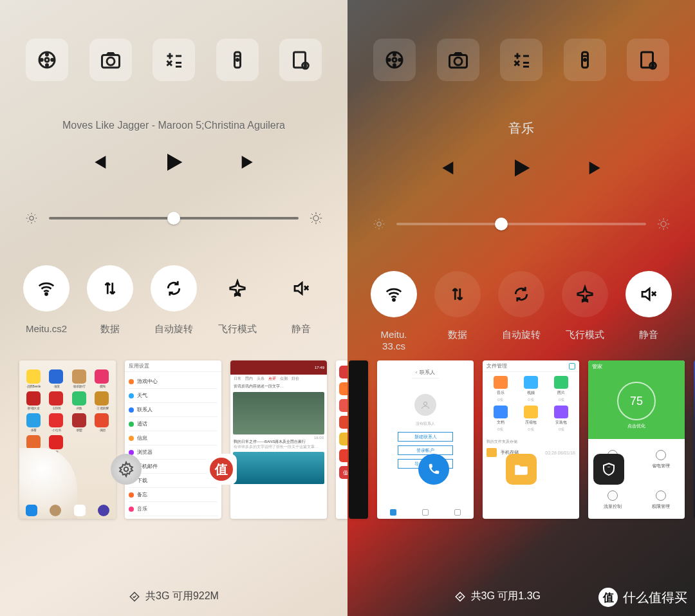 Image resolution: width=695 pixels, height=616 pixels. Describe the element at coordinates (425, 405) in the screenshot. I see `avatar-icon` at that location.